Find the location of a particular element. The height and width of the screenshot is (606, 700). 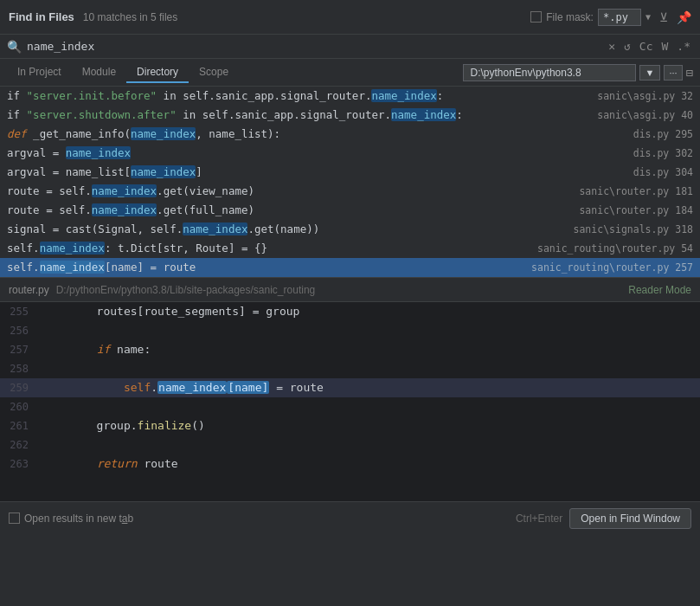

result-code: argval = name_list[name_index] is located at coordinates (316, 172).